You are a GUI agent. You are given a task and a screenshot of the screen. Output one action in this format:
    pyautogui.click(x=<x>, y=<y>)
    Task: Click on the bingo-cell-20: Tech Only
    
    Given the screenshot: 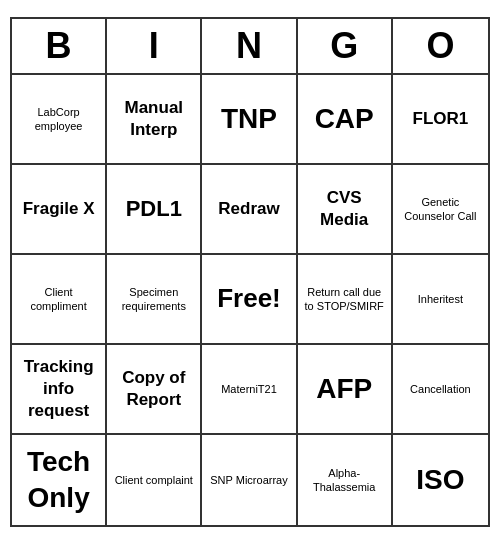 What is the action you would take?
    pyautogui.click(x=60, y=480)
    